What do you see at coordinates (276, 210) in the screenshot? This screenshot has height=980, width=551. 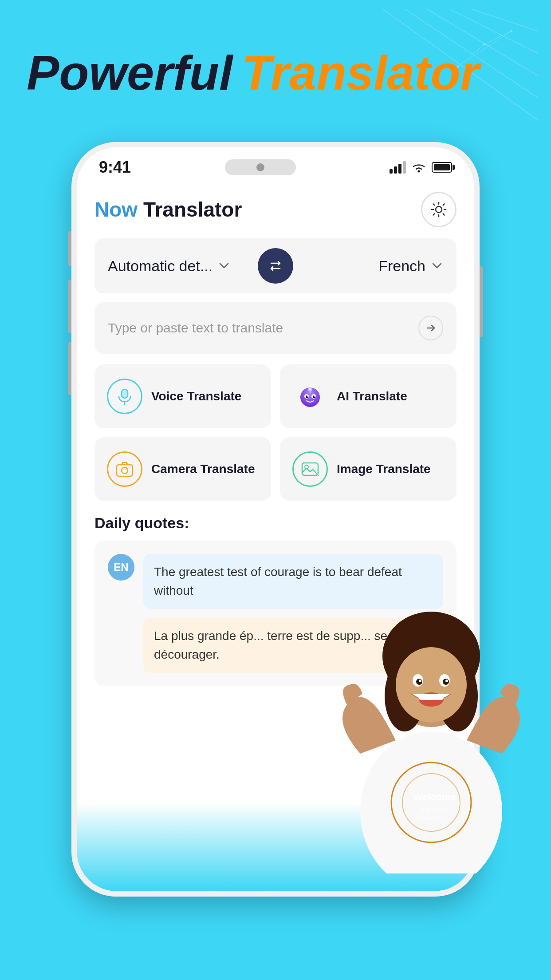 I see `app-header: Now Translator` at bounding box center [276, 210].